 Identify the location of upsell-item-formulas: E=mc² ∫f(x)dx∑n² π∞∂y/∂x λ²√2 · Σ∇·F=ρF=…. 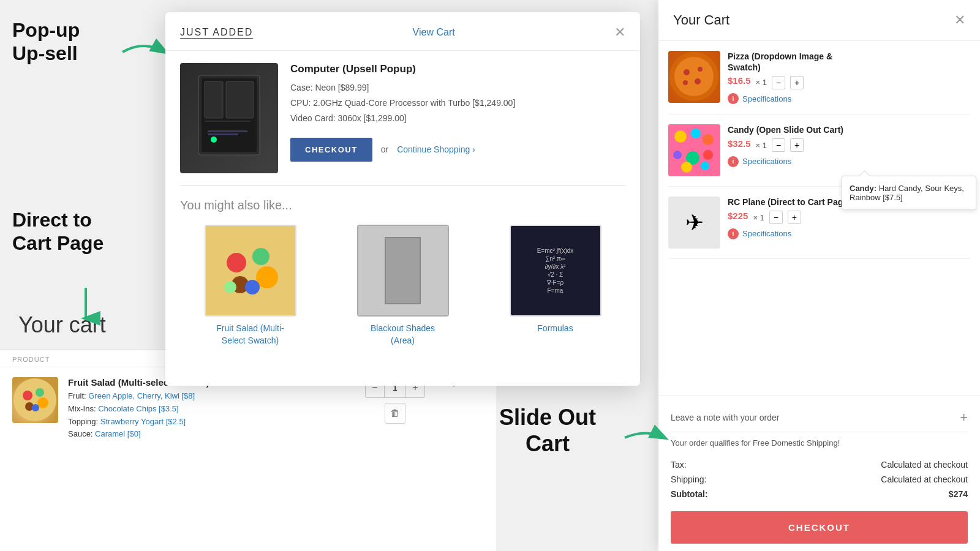
(555, 285).